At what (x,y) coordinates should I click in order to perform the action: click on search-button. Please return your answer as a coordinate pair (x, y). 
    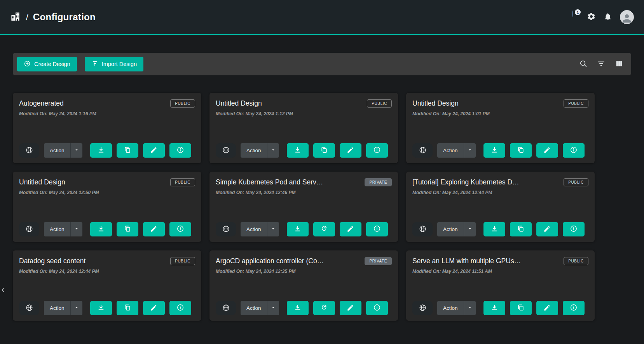
    Looking at the image, I should click on (583, 64).